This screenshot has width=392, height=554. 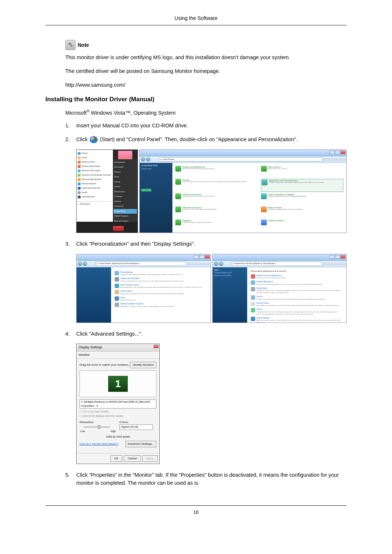 I want to click on cp-category-ease: Ease of AccessLet Windows suggest settin…, so click(x=302, y=212).